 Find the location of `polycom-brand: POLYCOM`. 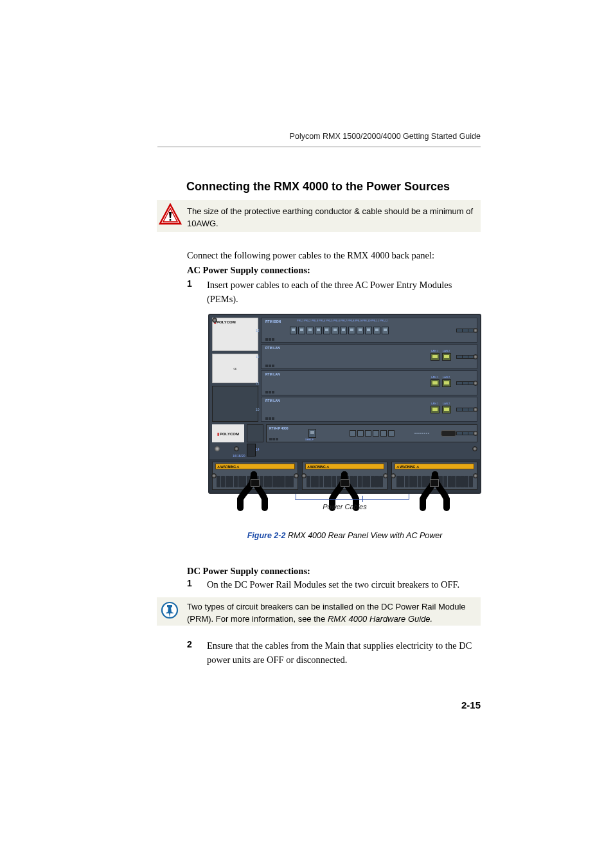

polycom-brand: POLYCOM is located at coordinates (226, 322).